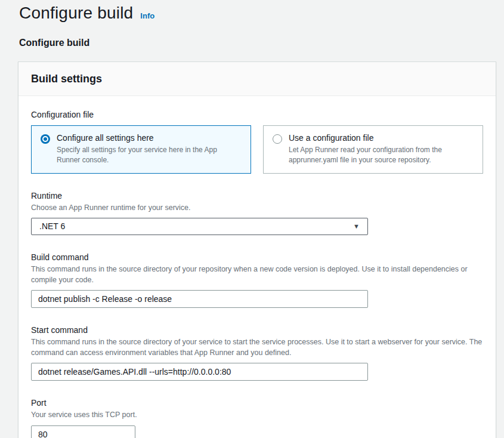 This screenshot has width=504, height=438. I want to click on tile-configure-all-settings: Configure all settings here Specify all …, so click(141, 149).